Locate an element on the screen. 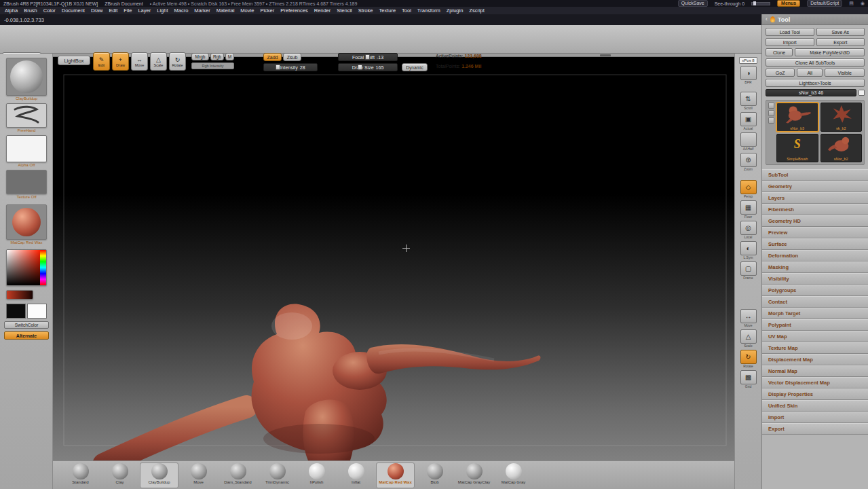 Image resolution: width=868 pixels, height=489 pixels. mrgb-button: Mrgb is located at coordinates (200, 57).